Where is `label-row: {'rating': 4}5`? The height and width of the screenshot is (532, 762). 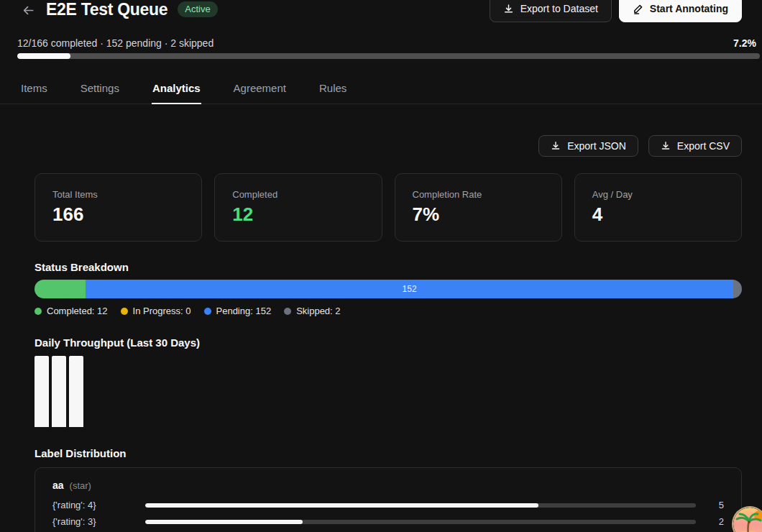
label-row: {'rating': 4}5 is located at coordinates (388, 505).